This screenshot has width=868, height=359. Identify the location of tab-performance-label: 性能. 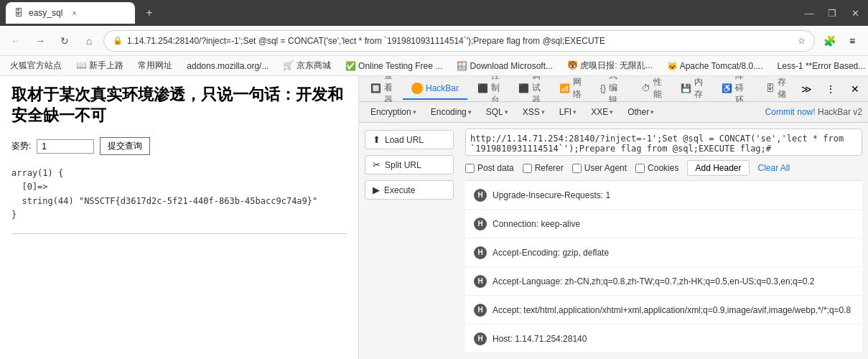
(658, 88).